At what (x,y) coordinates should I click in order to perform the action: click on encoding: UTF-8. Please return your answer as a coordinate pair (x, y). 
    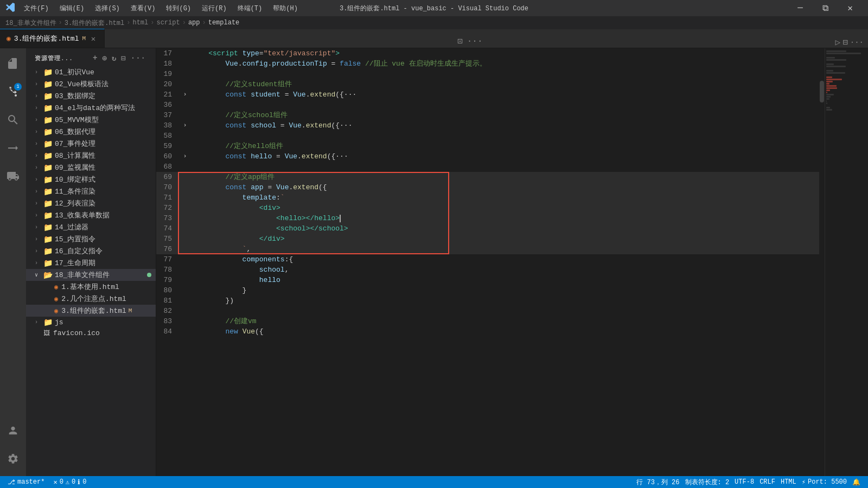
    Looking at the image, I should click on (744, 482).